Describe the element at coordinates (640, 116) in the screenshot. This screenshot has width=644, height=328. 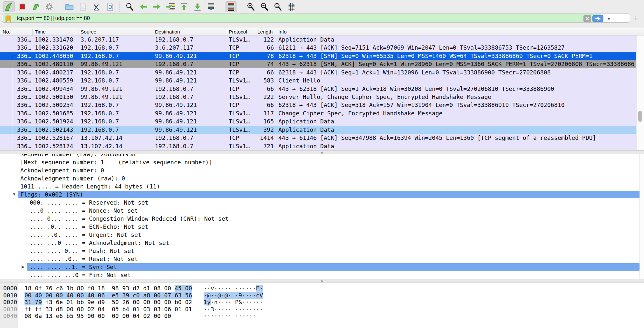
I see `packet-list-scrollbar-thumb` at that location.